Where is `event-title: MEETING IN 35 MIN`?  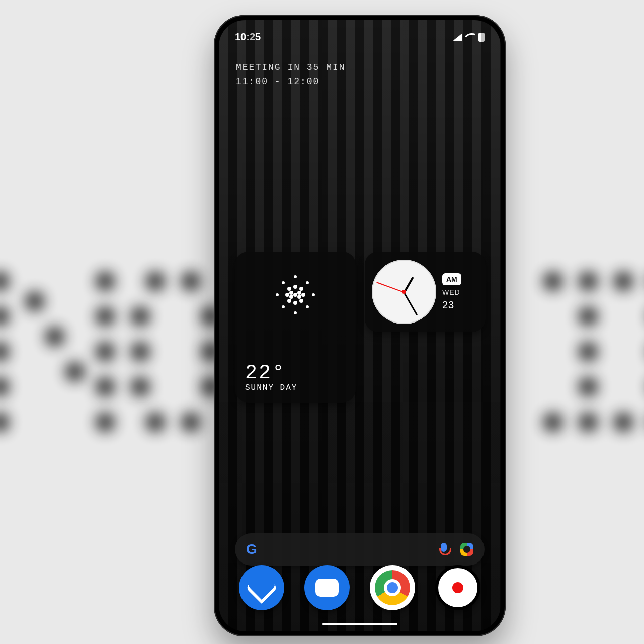 event-title: MEETING IN 35 MIN is located at coordinates (291, 67).